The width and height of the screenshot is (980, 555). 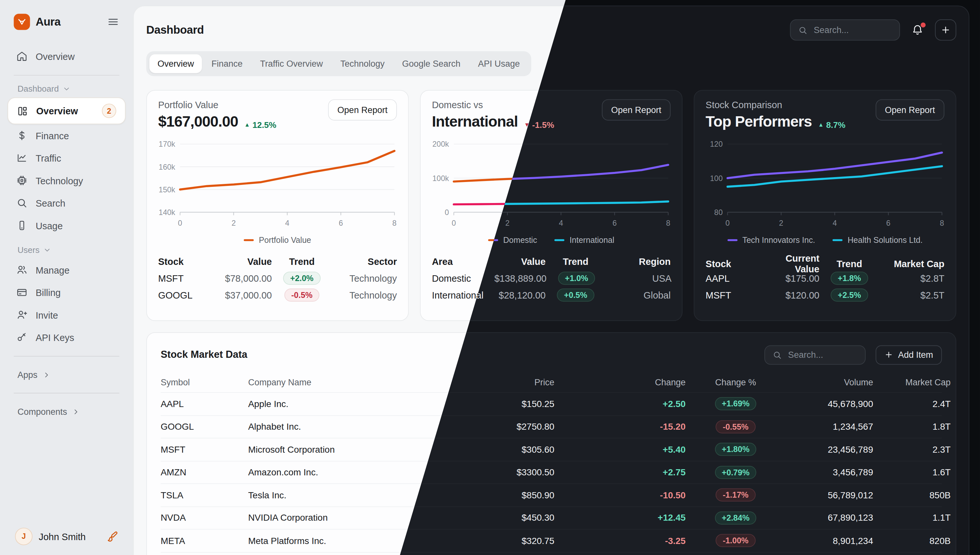 I want to click on chevron-right-icon, so click(x=76, y=412).